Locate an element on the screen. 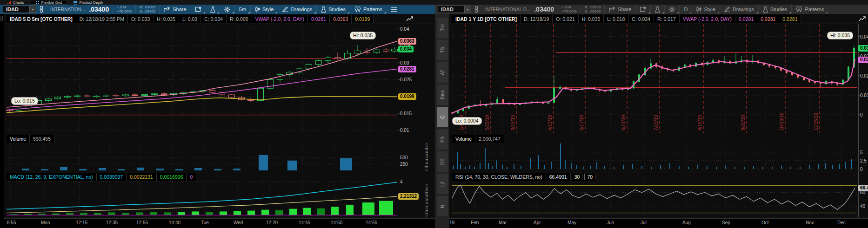 This screenshot has width=868, height=228. left-volume-value: 590,455 is located at coordinates (42, 138).